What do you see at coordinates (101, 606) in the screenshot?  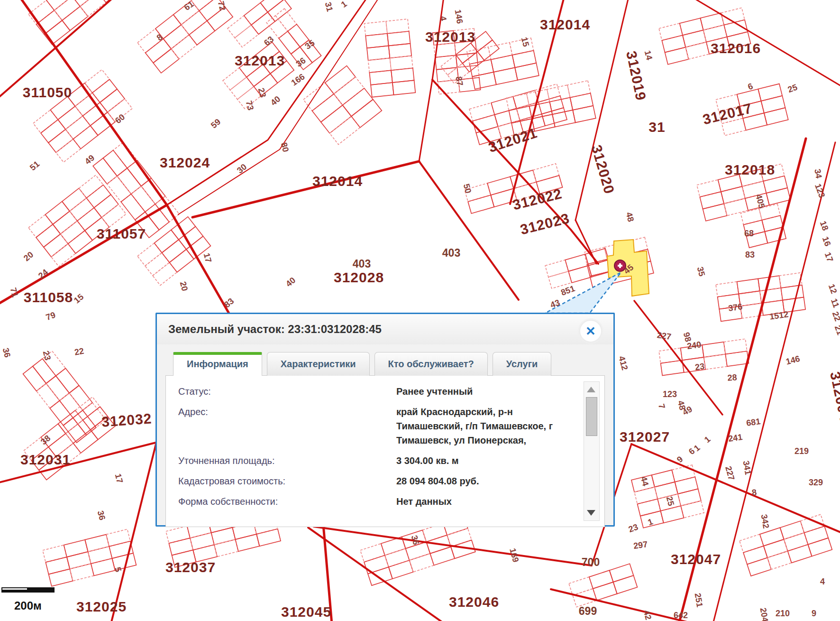 I see `map-label: 312025` at bounding box center [101, 606].